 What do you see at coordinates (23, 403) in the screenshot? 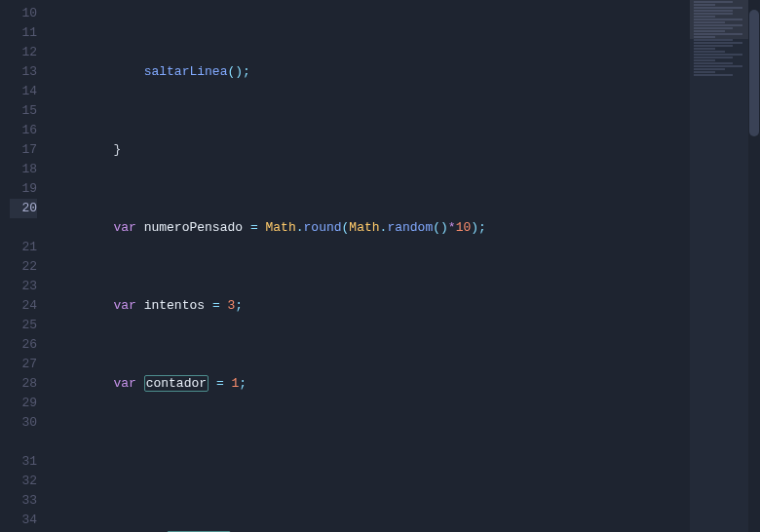
I see `line-number: 29` at bounding box center [23, 403].